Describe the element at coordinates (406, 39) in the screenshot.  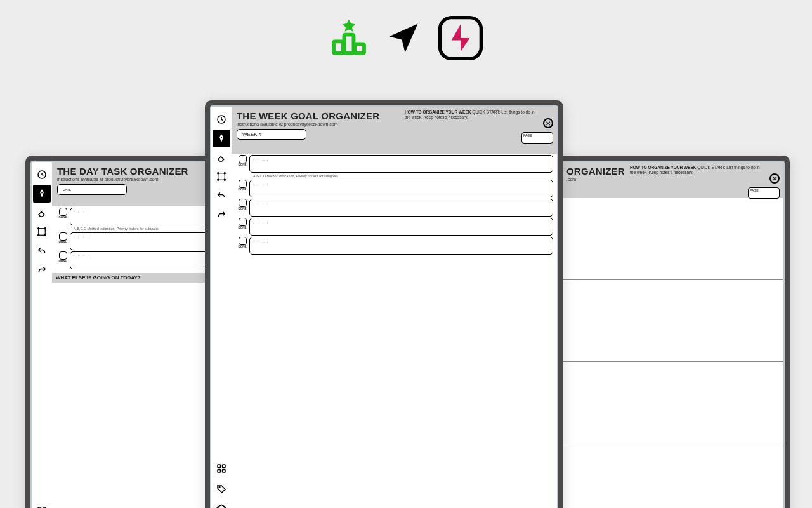
I see `top-icon-row` at that location.